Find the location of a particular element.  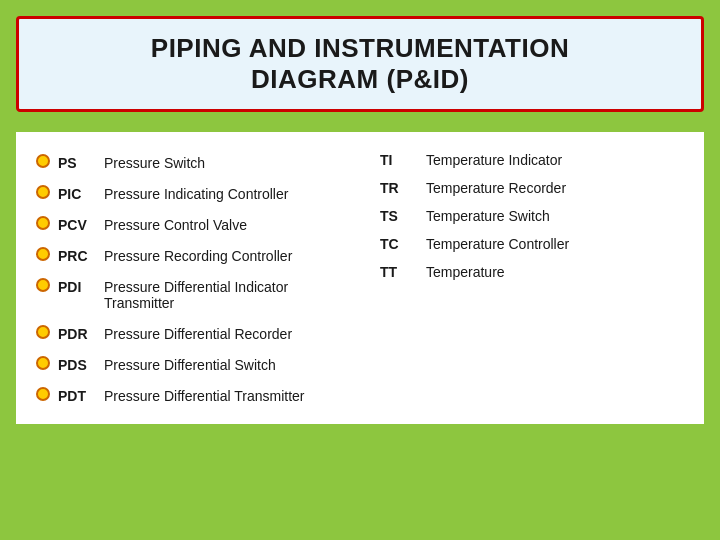

item-code: TC is located at coordinates (399, 244).